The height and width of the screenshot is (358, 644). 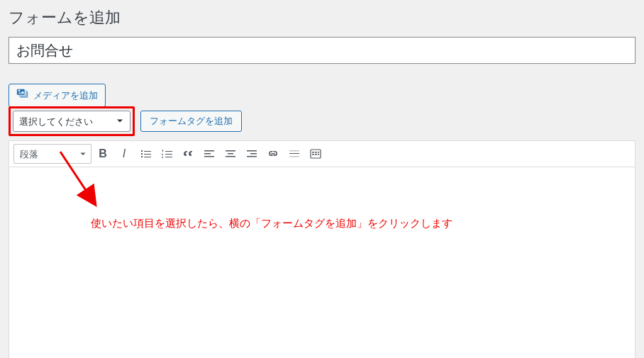 What do you see at coordinates (52, 154) in the screenshot?
I see `format-select: 段落` at bounding box center [52, 154].